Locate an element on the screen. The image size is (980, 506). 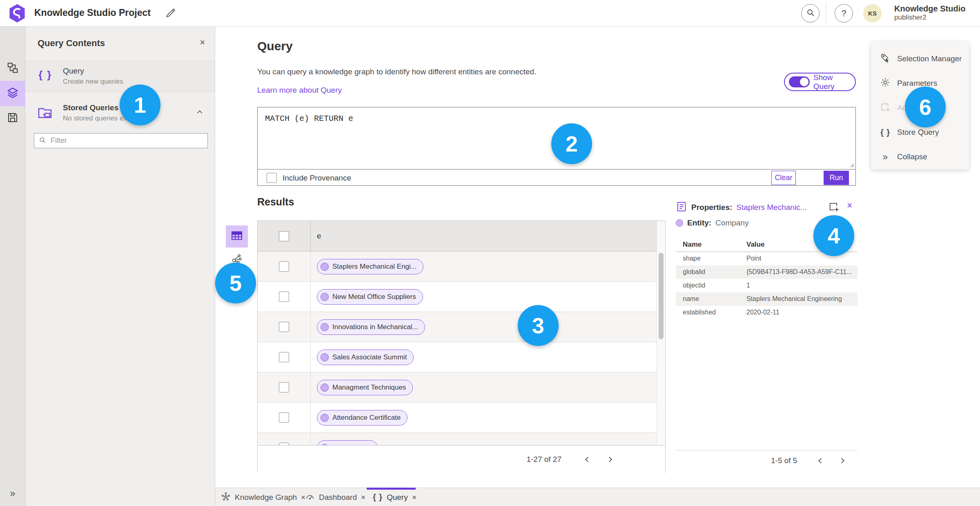
store-query-curly-icon: { } is located at coordinates (885, 132).